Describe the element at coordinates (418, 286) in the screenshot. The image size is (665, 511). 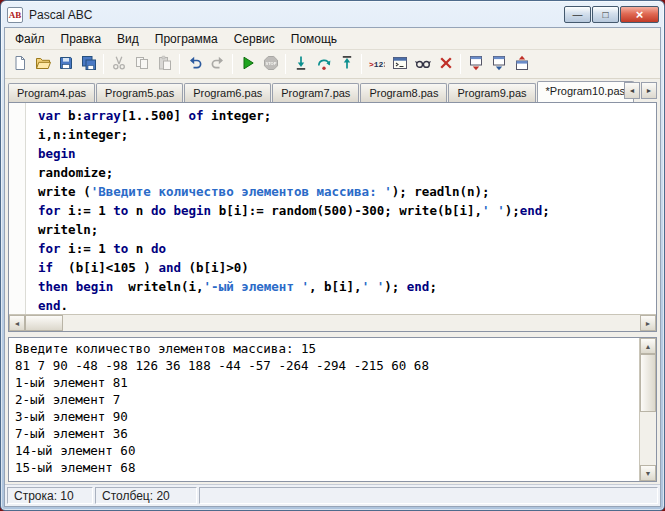
I see `code-keyword: end` at that location.